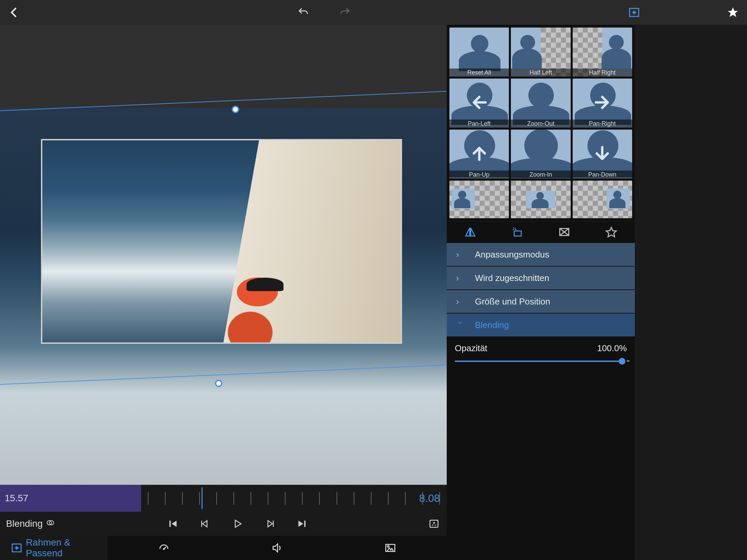 Image resolution: width=747 pixels, height=560 pixels. What do you see at coordinates (390, 548) in the screenshot?
I see `tab-effects` at bounding box center [390, 548].